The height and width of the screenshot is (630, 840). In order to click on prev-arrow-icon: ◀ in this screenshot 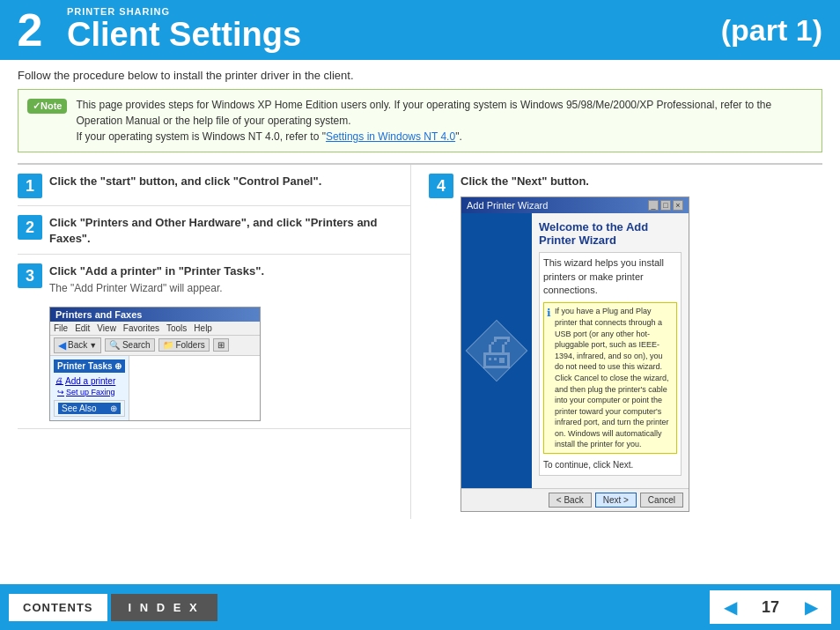, I will do `click(731, 607)`.